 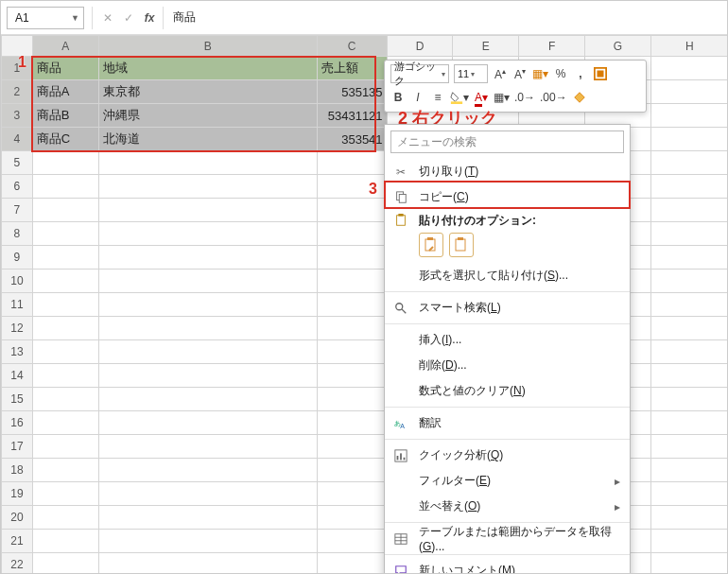 What do you see at coordinates (418, 97) in the screenshot?
I see `italic-button: I` at bounding box center [418, 97].